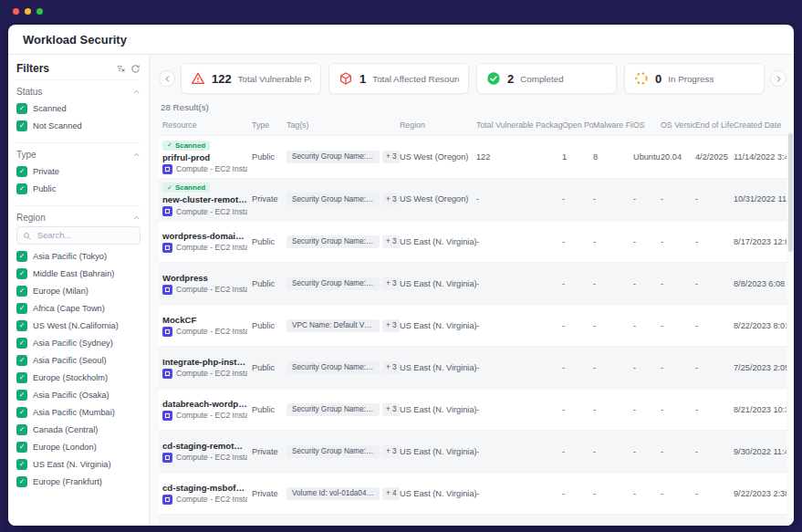  I want to click on resource-name: cd-staging-jobs-3-Node, so click(204, 526).